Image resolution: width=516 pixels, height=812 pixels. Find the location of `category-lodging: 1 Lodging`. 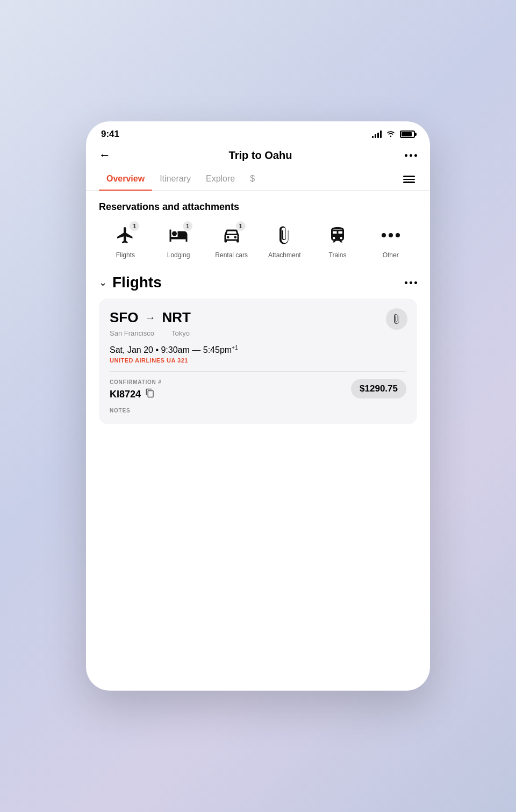

category-lodging: 1 Lodging is located at coordinates (178, 241).